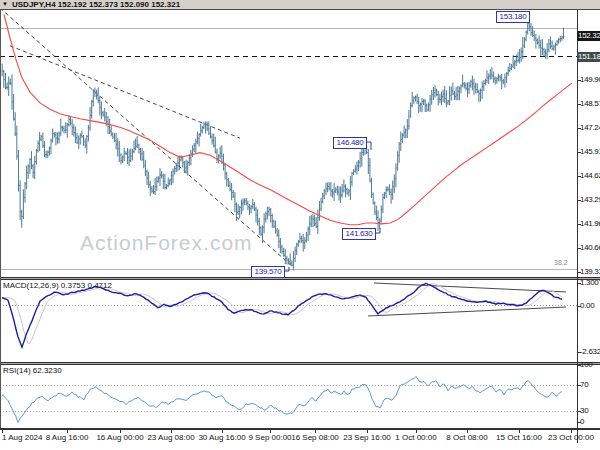  What do you see at coordinates (171, 438) in the screenshot?
I see `time-axis-label: 23 Aug 08:00` at bounding box center [171, 438].